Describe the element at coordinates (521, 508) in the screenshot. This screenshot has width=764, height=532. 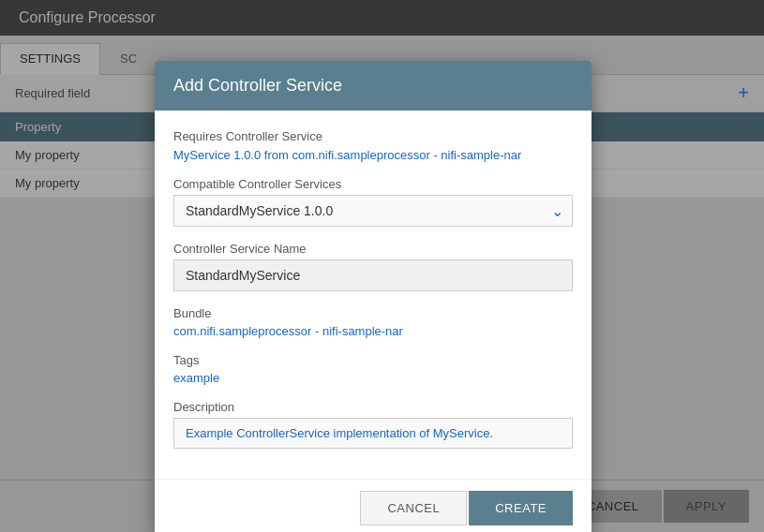
I see `modal-create-button: CREATE` at that location.